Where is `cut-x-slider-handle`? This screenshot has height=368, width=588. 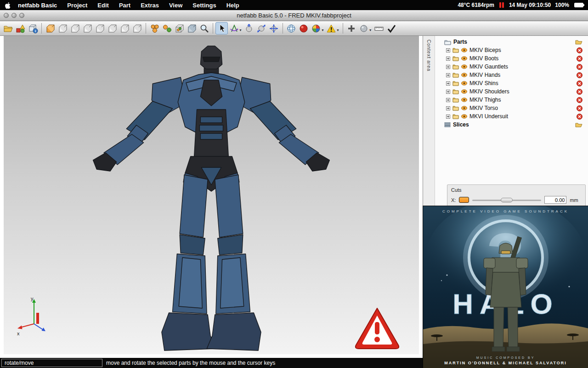
cut-x-slider-handle is located at coordinates (507, 200).